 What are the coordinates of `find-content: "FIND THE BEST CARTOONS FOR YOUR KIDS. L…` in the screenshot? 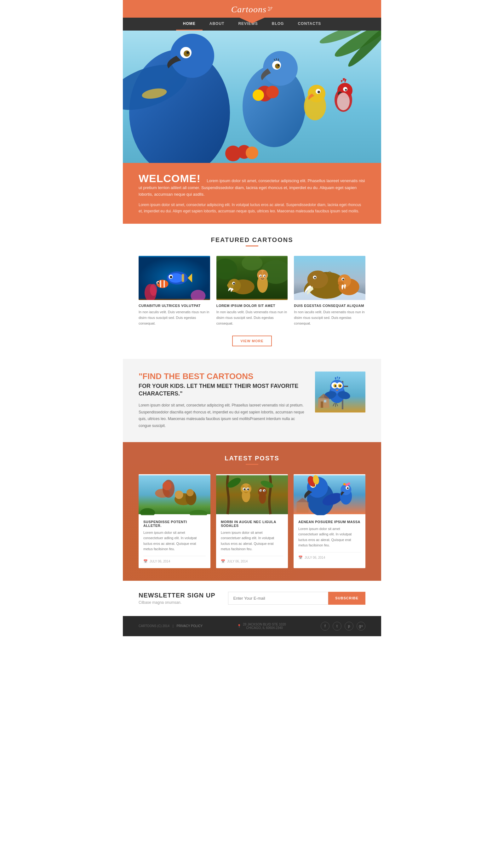 It's located at (222, 400).